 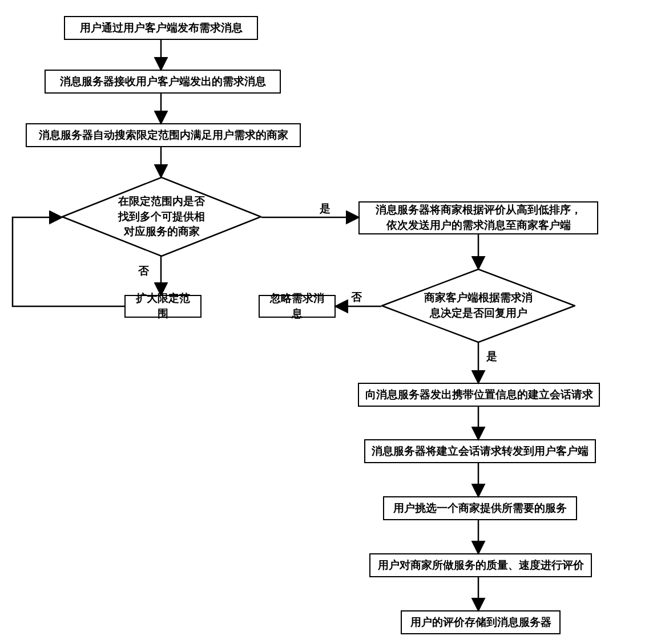 I want to click on box-store-rating: 用户的评价存储到消息服务器, so click(x=481, y=622).